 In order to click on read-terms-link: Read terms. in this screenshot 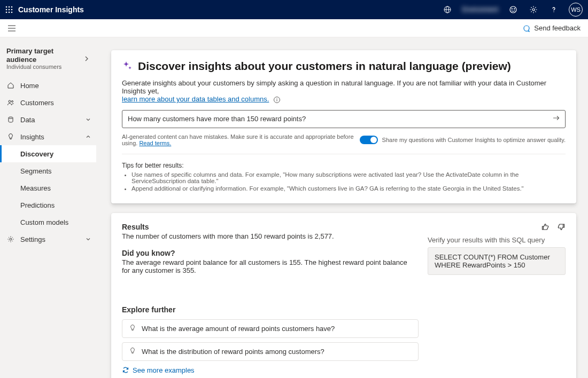, I will do `click(155, 143)`.